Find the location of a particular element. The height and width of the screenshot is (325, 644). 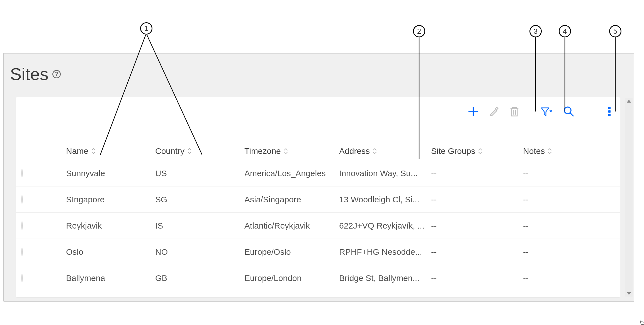

toolbar-separator is located at coordinates (530, 111).